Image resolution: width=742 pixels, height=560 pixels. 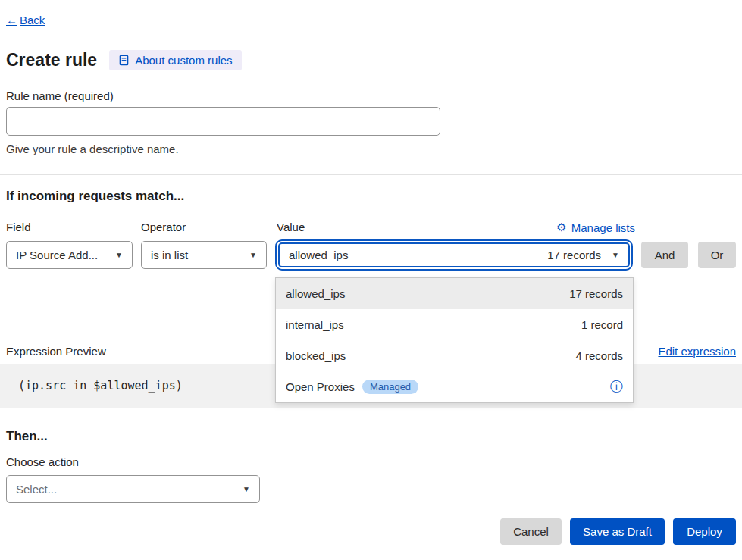 I want to click on list-option-meta: 1 record, so click(x=602, y=324).